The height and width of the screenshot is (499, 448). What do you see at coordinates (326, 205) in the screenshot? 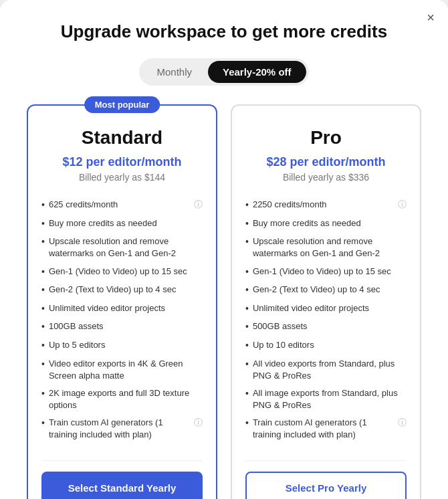
I see `list-item: 2250 credits/monthⓘ` at bounding box center [326, 205].